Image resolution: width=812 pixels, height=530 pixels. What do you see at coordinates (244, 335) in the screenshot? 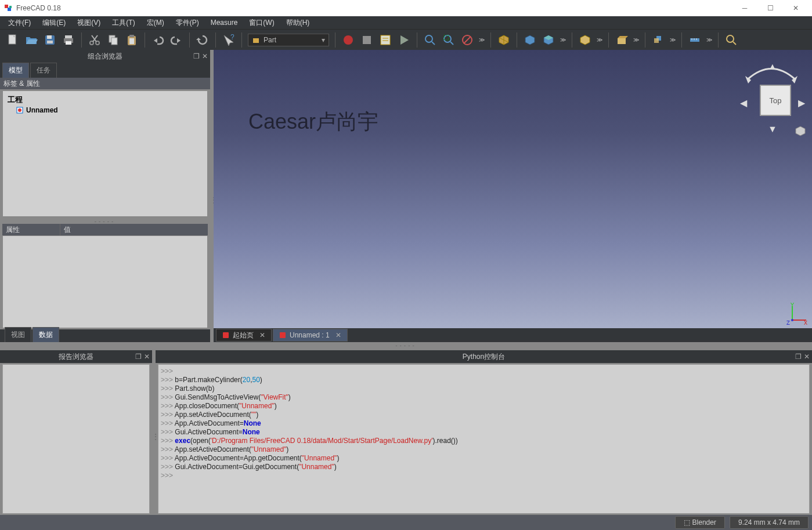
I see `document-tab: 起始页✕` at bounding box center [244, 335].